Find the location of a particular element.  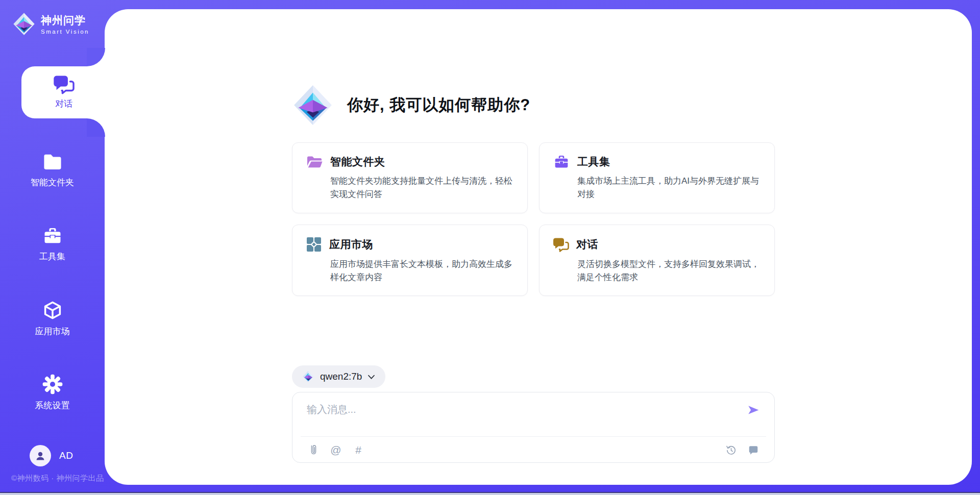

tab-curve-bottom is located at coordinates (96, 128).